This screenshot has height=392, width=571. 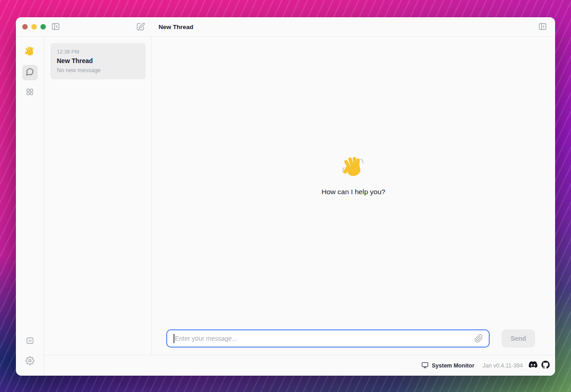 I want to click on text-caret, so click(x=174, y=338).